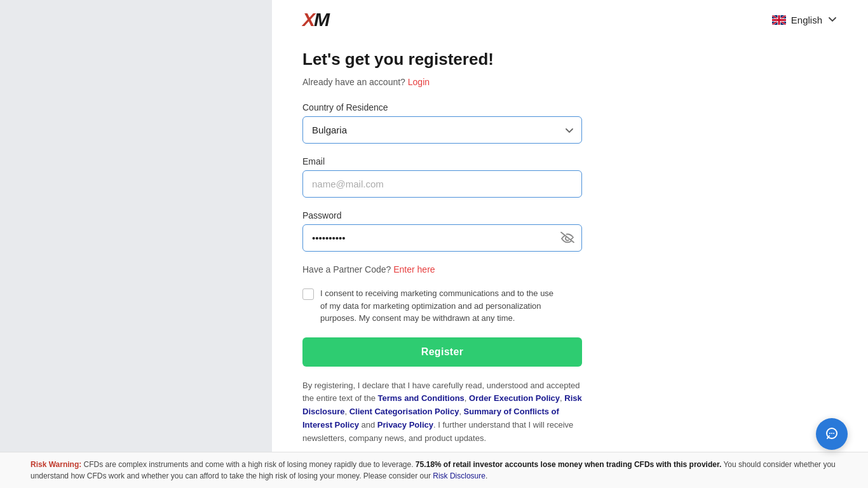 This screenshot has width=868, height=488. Describe the element at coordinates (832, 434) in the screenshot. I see `chat-icon` at that location.